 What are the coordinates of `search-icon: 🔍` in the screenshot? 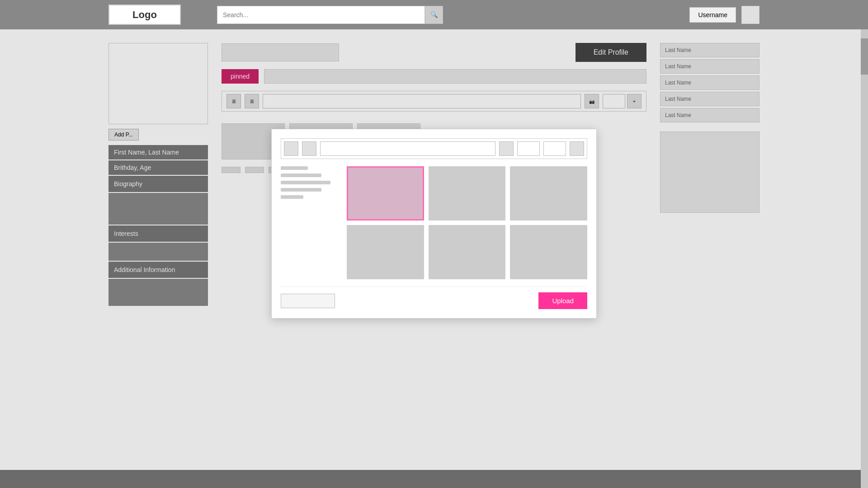 It's located at (434, 14).